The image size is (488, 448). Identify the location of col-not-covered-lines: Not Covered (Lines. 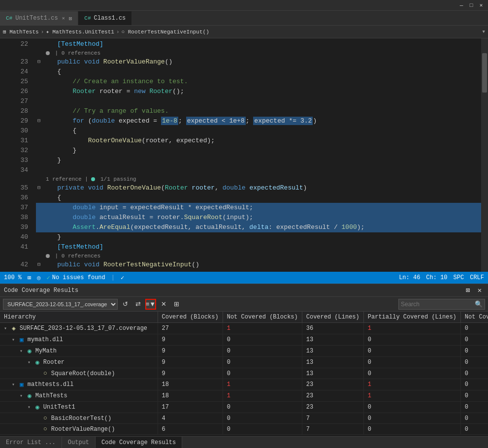
(474, 317).